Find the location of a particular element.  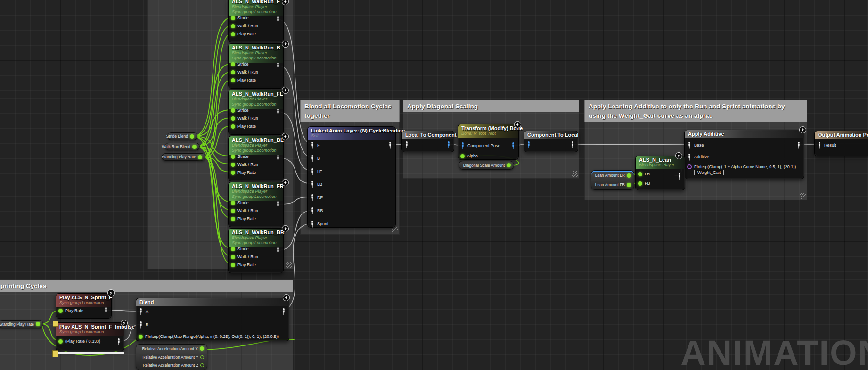

pin-finterp-clamp-map-range-alpha-in-0-0-25-out-0-1-0-1-20-0-5: FInterp(Clamp(Map Range(Alpha, in(0: 0.2… is located at coordinates (209, 337).